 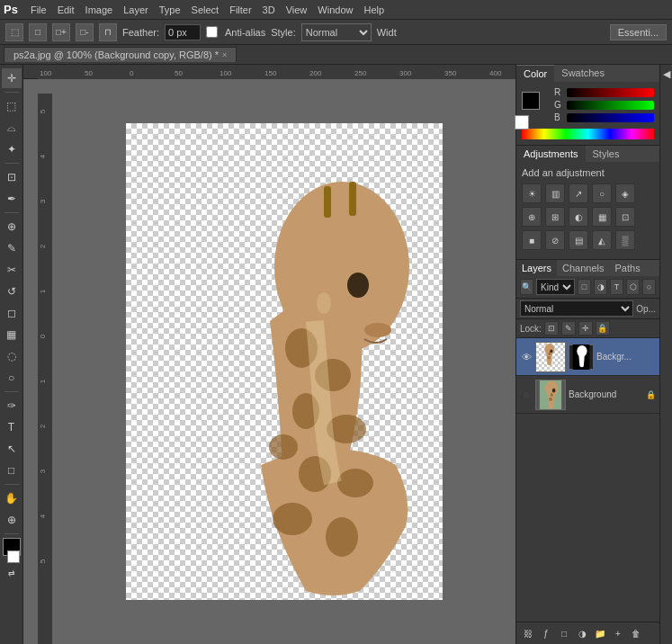 What do you see at coordinates (12, 427) in the screenshot?
I see `type-tool: T` at bounding box center [12, 427].